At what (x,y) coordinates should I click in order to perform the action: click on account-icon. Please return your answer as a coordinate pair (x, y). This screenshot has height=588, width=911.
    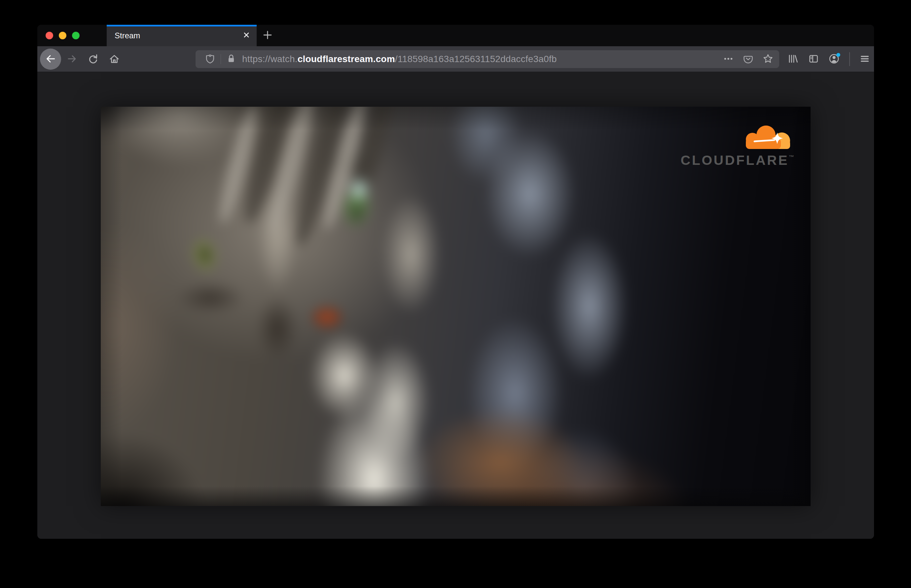
    Looking at the image, I should click on (835, 60).